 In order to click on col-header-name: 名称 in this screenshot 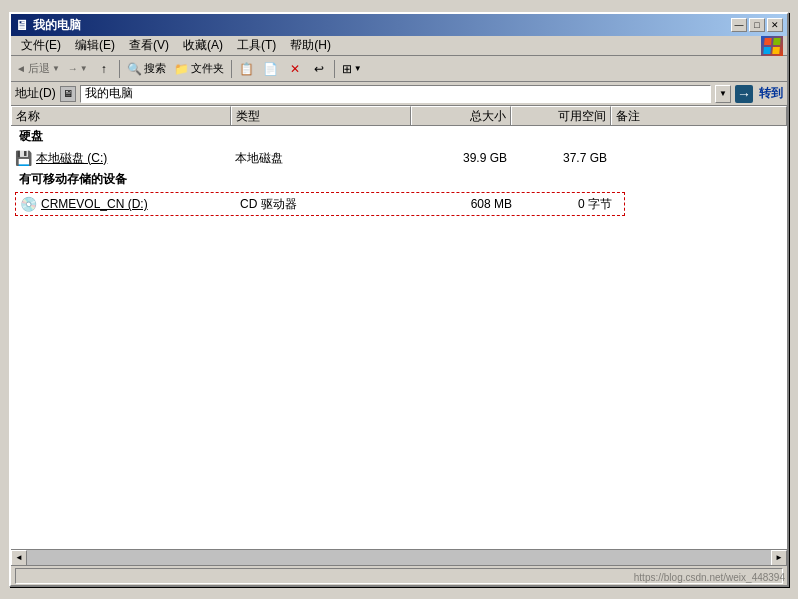, I will do `click(121, 116)`.